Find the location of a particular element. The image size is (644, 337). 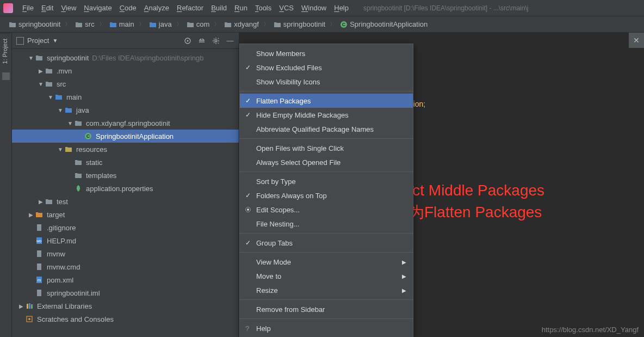

tree-label: java is located at coordinates (83, 110).